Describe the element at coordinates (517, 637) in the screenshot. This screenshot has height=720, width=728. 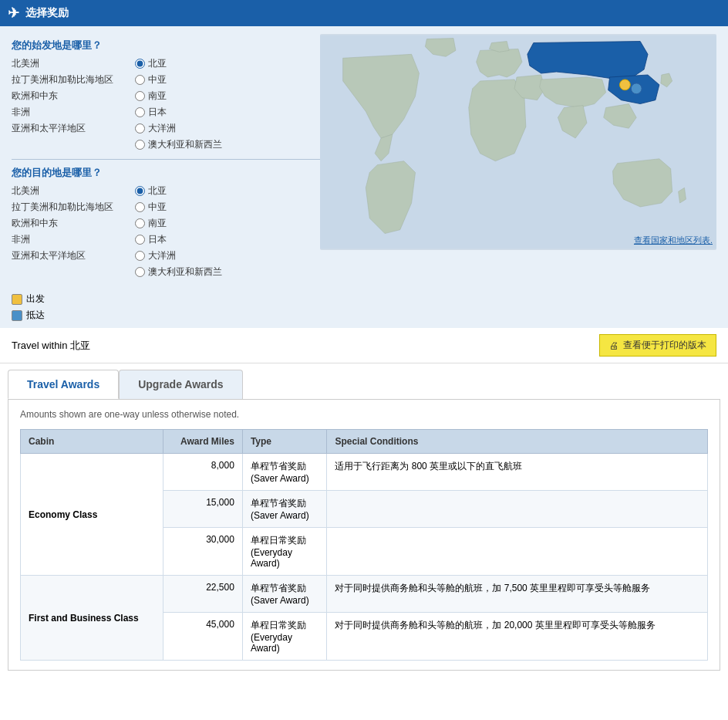
I see `conditions-5: 对于同时提供商务舱和头等舱的航班，加 20,000 英里里程即可享受头等舱服务` at that location.